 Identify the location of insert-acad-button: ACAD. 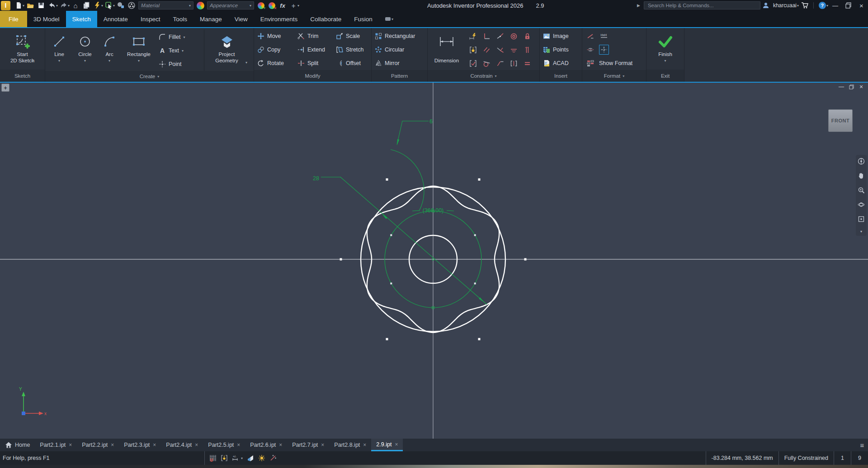
(556, 63).